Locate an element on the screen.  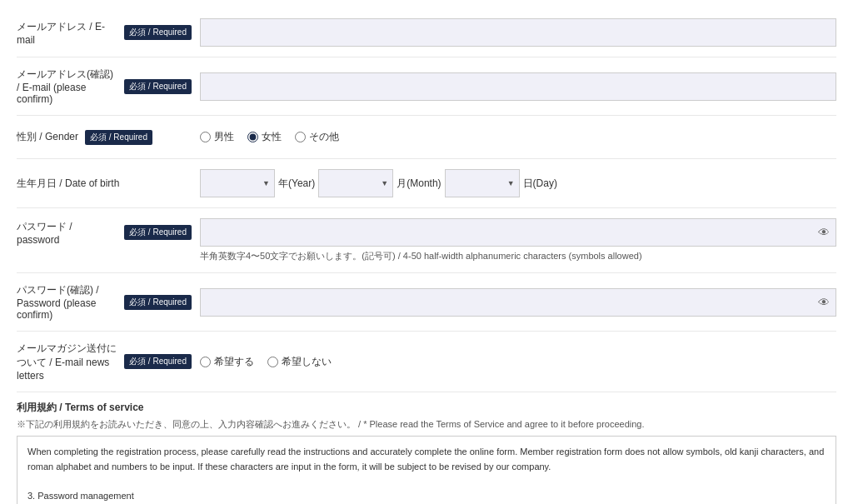
dob-input-area: 2024202320222021202020192018201720162015… is located at coordinates (518, 183).